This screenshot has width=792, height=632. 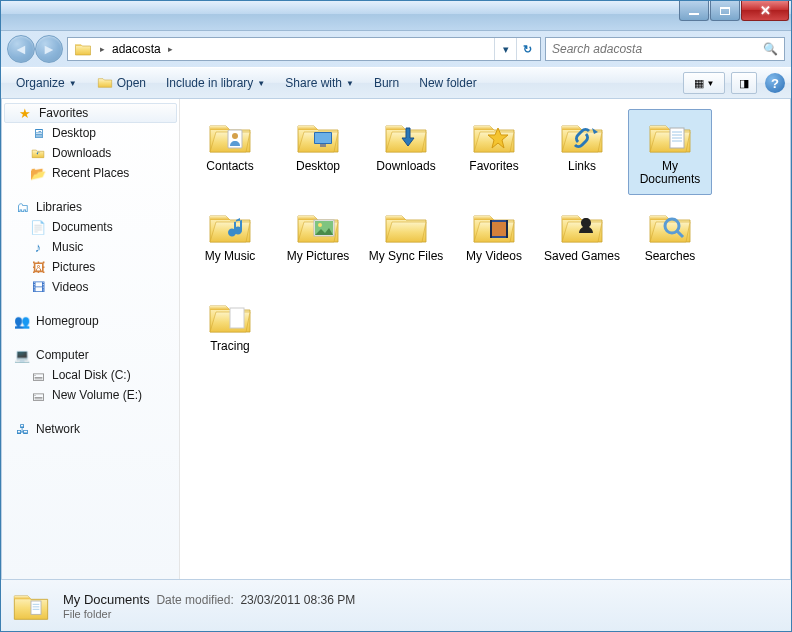 I want to click on details-type: File folder, so click(x=209, y=614).